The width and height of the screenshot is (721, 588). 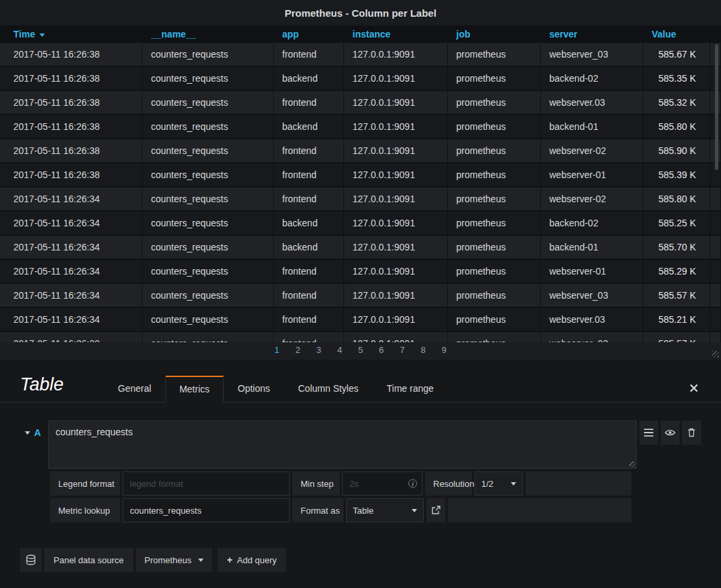 What do you see at coordinates (71, 34) in the screenshot?
I see `column-header: Time` at bounding box center [71, 34].